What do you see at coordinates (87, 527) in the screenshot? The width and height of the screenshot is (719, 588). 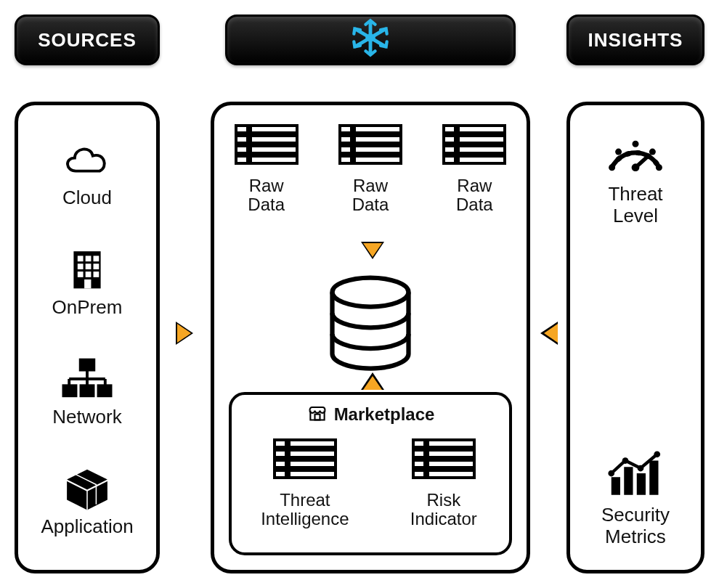 I see `source-application-label: Application` at bounding box center [87, 527].